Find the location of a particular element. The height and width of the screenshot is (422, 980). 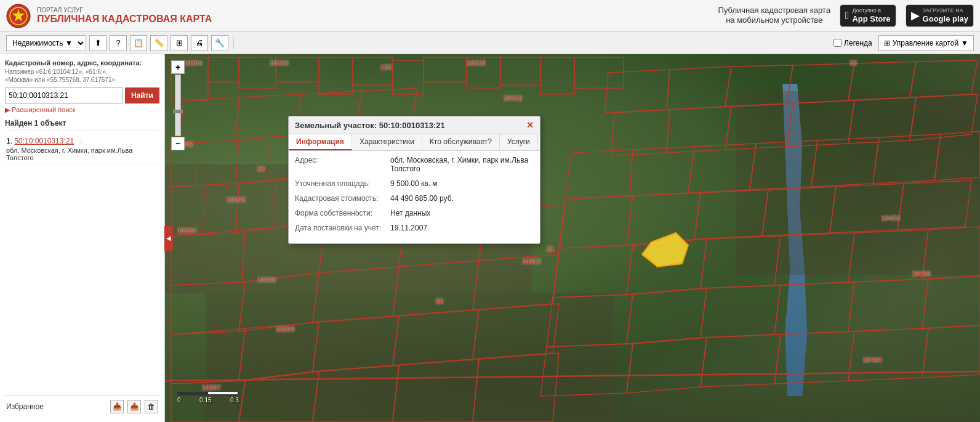

cursor-tool-btn: ⬆ is located at coordinates (98, 43).